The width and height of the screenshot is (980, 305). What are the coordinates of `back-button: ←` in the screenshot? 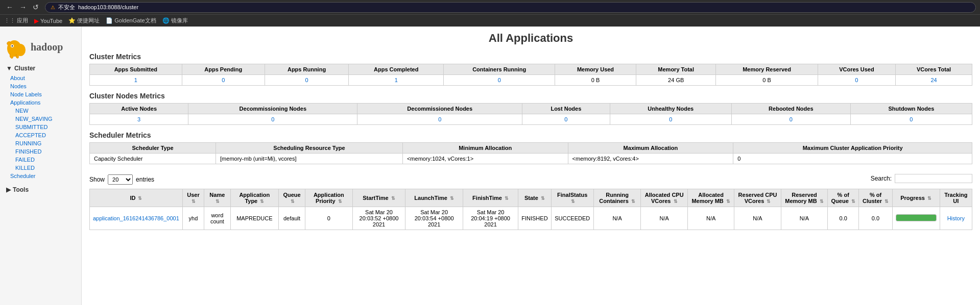 It's located at (10, 7).